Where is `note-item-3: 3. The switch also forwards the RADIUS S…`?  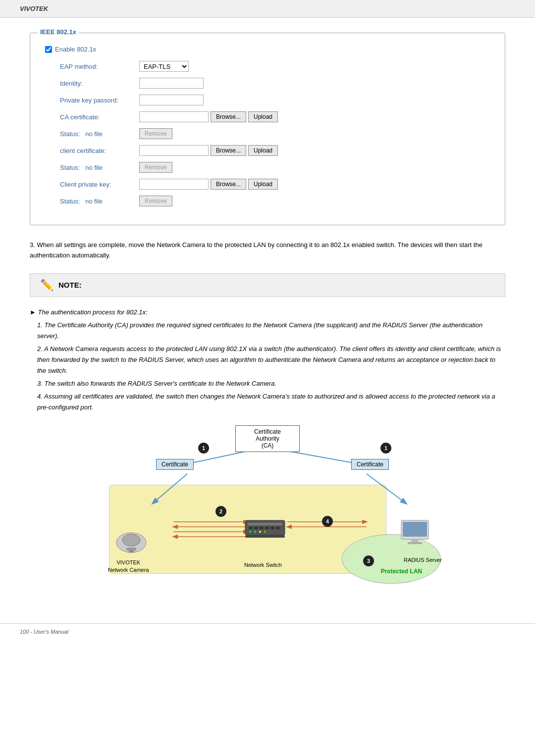 note-item-3: 3. The switch also forwards the RADIUS S… is located at coordinates (271, 384).